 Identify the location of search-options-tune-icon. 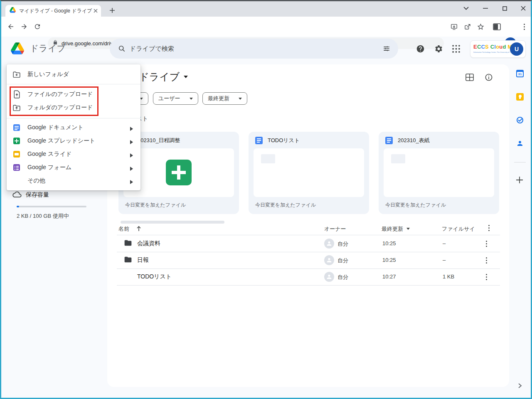
(387, 49).